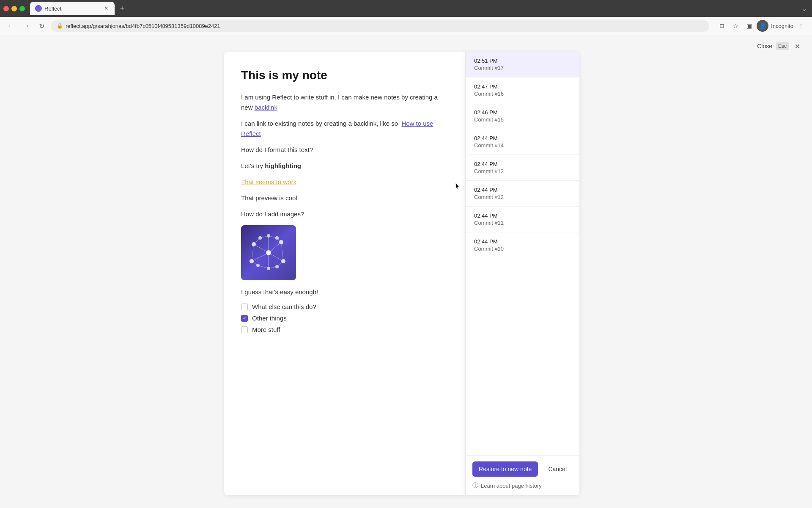  Describe the element at coordinates (406, 26) in the screenshot. I see `address-bar: ← → ↻ 🔒 reflect.app/g/sarahjonas/bd4fb7c…` at that location.